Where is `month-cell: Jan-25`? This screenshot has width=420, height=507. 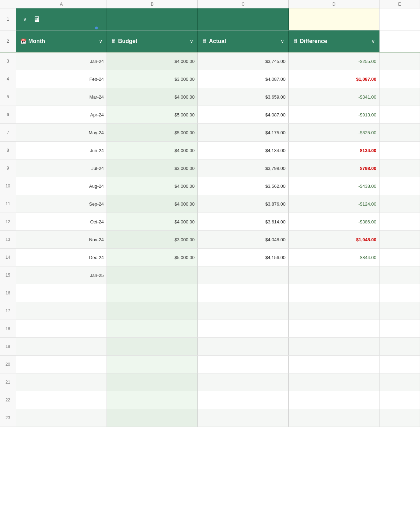
month-cell: Jan-25 is located at coordinates (61, 275).